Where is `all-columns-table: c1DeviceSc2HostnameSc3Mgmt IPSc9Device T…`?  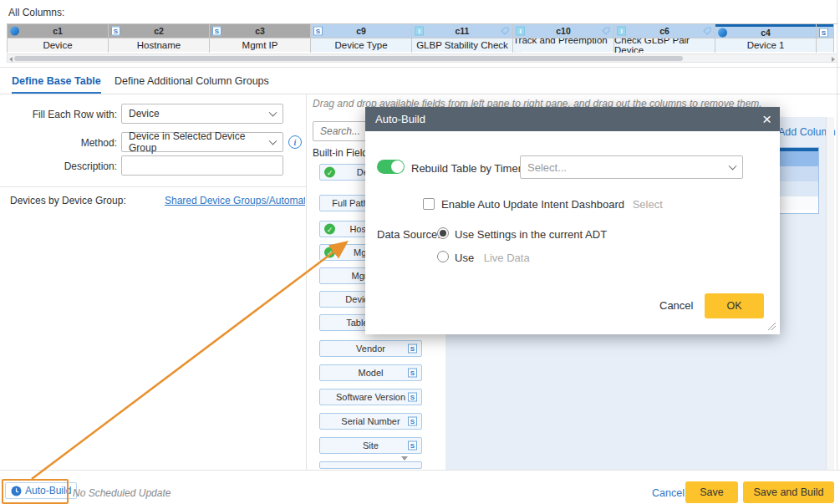
all-columns-table: c1DeviceSc2HostnameSc3Mgmt IPSc9Device T… is located at coordinates (423, 38).